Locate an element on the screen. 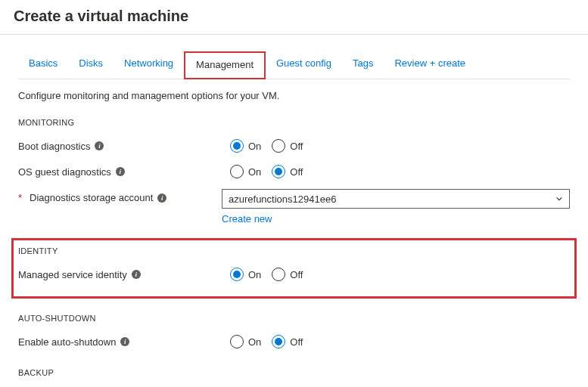  tab-review-create: Review + create is located at coordinates (430, 65).